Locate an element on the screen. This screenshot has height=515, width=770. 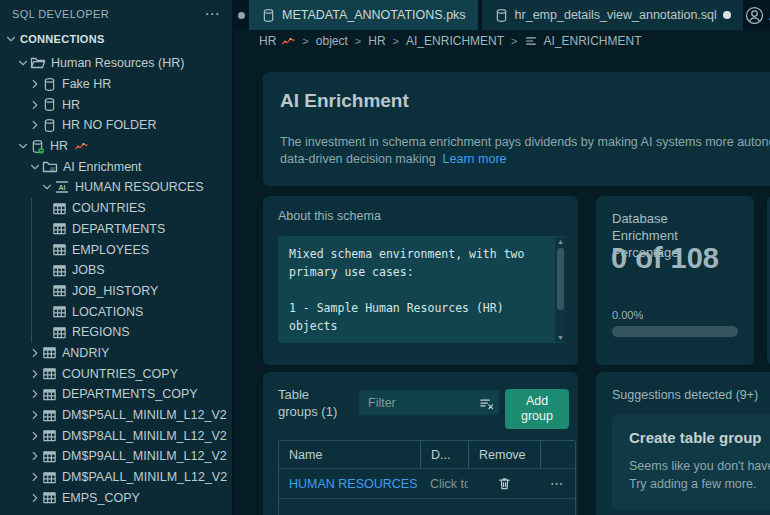
connections-section-header: CONNECTIONS is located at coordinates (116, 39).